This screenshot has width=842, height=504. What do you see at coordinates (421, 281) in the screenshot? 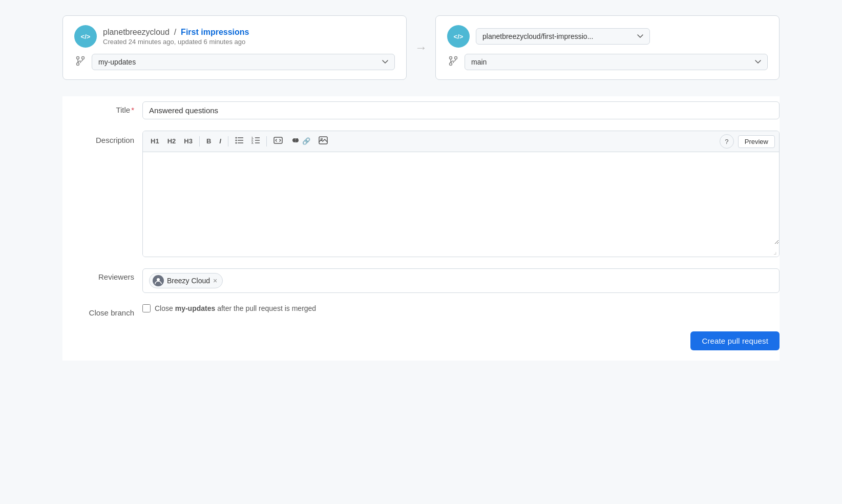
I see `reviewers-row: Reviewers Breezy Cloud ×` at bounding box center [421, 281].